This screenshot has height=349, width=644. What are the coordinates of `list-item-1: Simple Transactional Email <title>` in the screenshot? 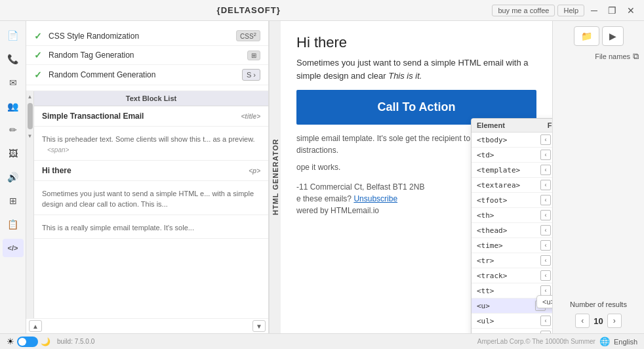 It's located at (151, 117).